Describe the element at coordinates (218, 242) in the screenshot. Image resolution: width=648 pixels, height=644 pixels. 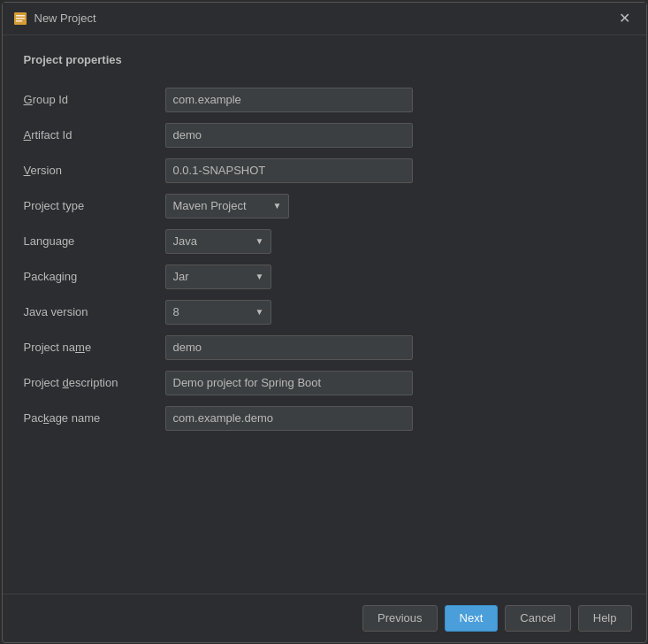
I see `language-select: Java Kotlin Groovy` at that location.